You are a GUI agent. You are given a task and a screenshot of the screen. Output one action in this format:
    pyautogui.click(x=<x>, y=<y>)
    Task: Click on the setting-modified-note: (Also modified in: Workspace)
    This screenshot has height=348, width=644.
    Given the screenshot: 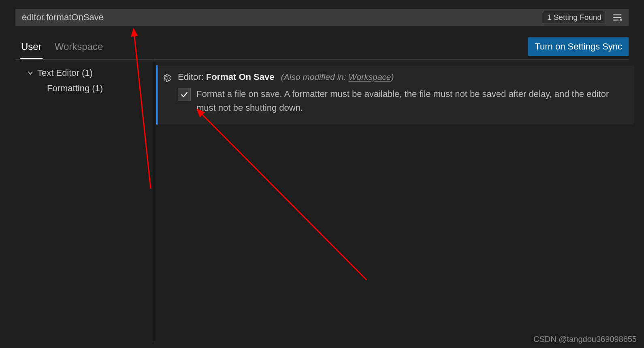 What is the action you would take?
    pyautogui.click(x=338, y=77)
    